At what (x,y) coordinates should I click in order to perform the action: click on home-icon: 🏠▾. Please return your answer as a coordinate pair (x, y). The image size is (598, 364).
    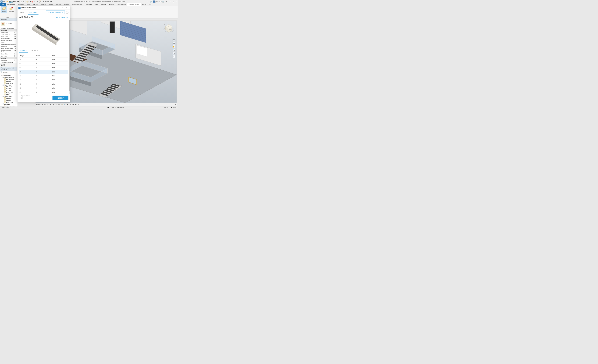
    Looking at the image, I should click on (41, 1).